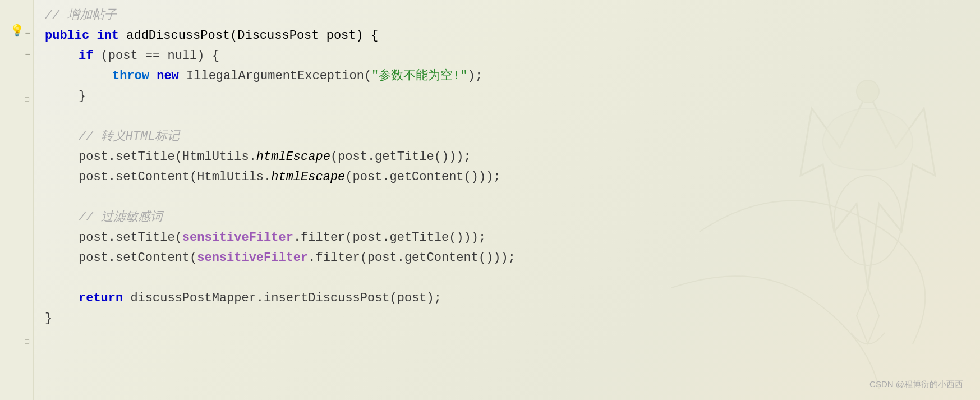 This screenshot has width=980, height=400. I want to click on set-title-2-line: post.setTitle( sensitiveFilter .filter(p…, so click(507, 238).